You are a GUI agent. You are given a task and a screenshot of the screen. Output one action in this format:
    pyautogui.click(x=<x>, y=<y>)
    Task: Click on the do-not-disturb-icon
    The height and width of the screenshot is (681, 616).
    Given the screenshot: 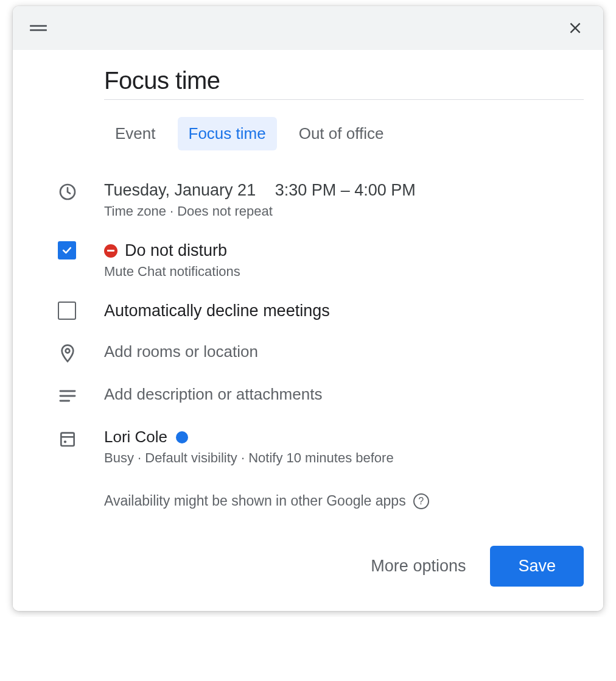 What is the action you would take?
    pyautogui.click(x=111, y=251)
    